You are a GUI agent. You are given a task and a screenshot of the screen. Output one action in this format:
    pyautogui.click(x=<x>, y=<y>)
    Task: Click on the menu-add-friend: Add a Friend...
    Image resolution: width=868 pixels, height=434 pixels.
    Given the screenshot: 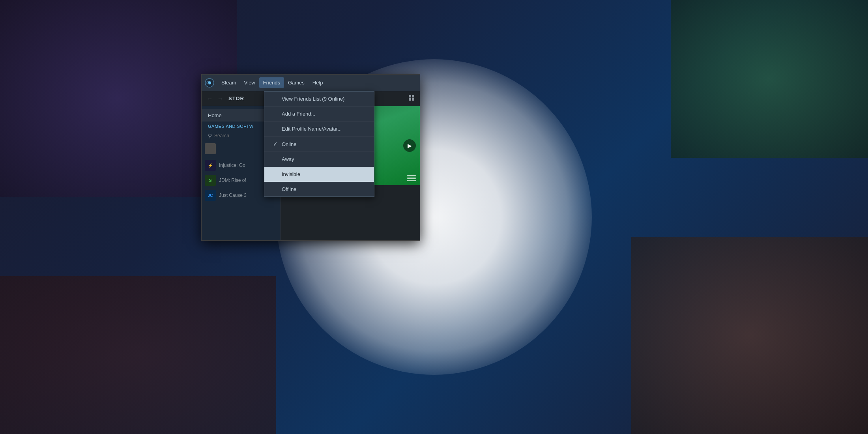 What is the action you would take?
    pyautogui.click(x=319, y=114)
    